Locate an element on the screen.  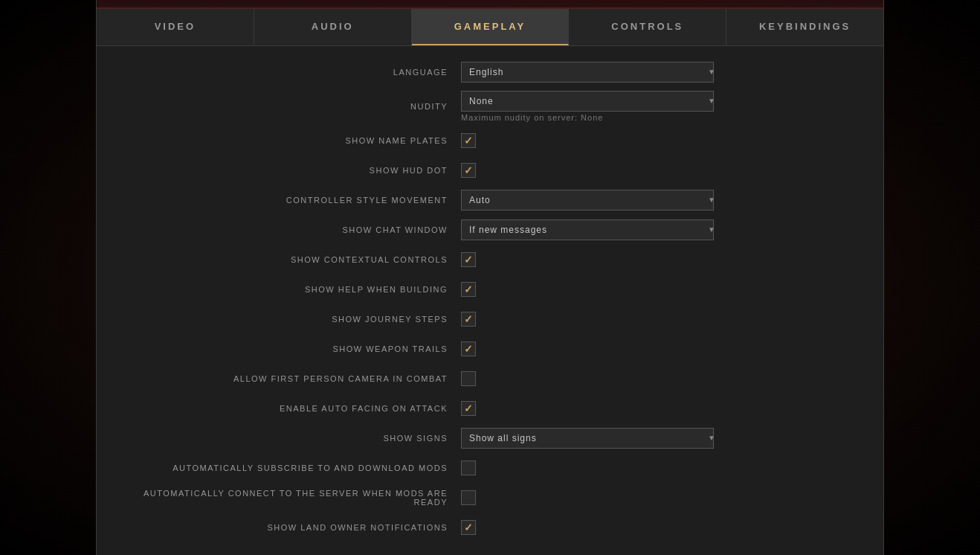
language-label: LANGUAGE is located at coordinates (294, 72).